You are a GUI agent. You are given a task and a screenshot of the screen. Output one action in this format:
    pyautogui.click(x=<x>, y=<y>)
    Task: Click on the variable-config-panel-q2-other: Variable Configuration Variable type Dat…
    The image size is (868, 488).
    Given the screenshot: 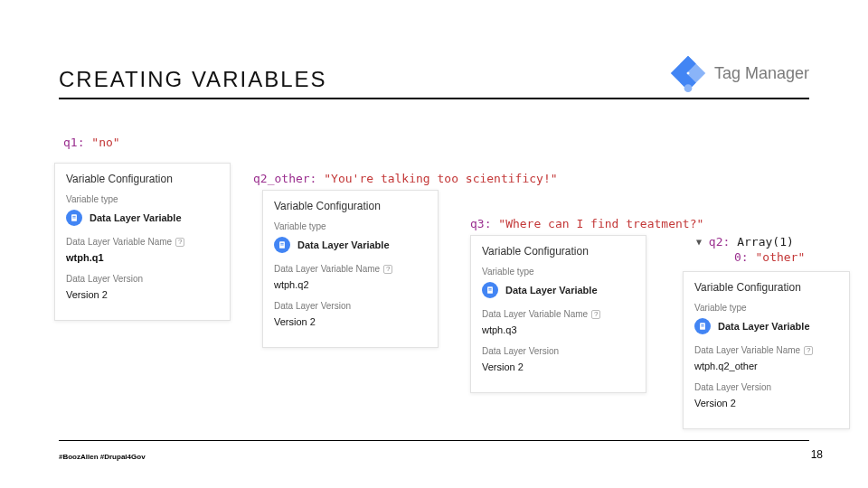 What is the action you would take?
    pyautogui.click(x=767, y=351)
    